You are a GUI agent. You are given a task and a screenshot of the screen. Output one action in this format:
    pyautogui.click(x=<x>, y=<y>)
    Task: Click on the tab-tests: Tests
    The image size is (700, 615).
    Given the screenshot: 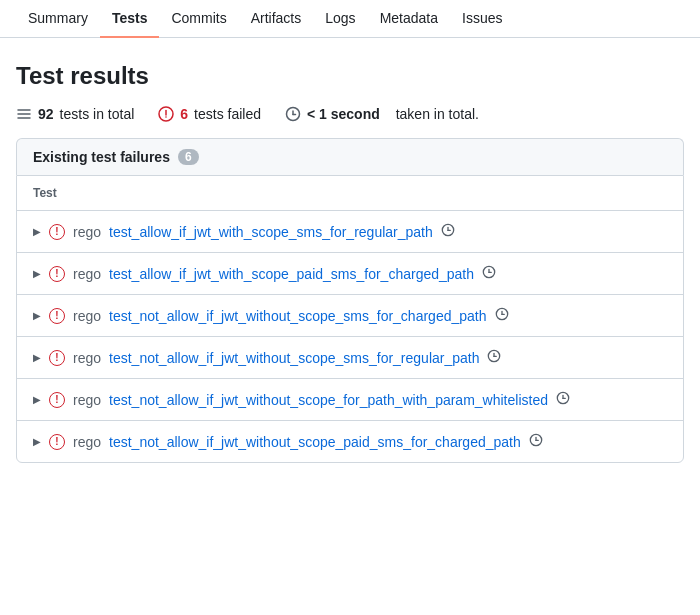 What is the action you would take?
    pyautogui.click(x=130, y=19)
    